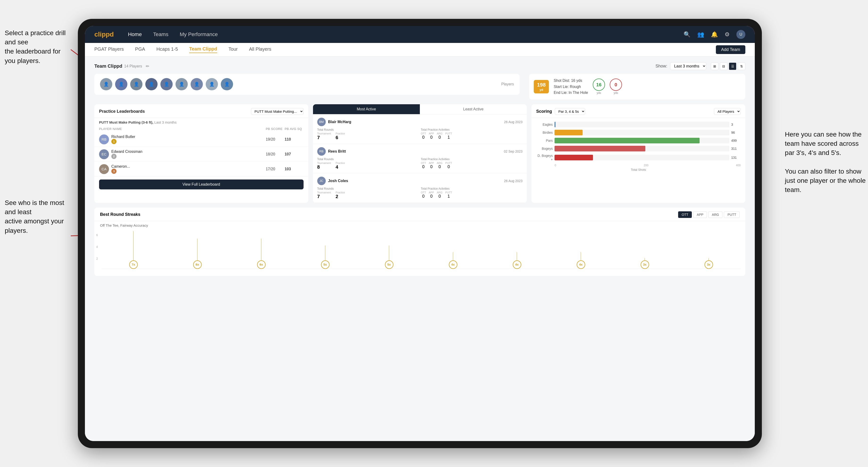 The width and height of the screenshot is (868, 467). What do you see at coordinates (742, 66) in the screenshot?
I see `filter-view-btn: ⇅` at bounding box center [742, 66].